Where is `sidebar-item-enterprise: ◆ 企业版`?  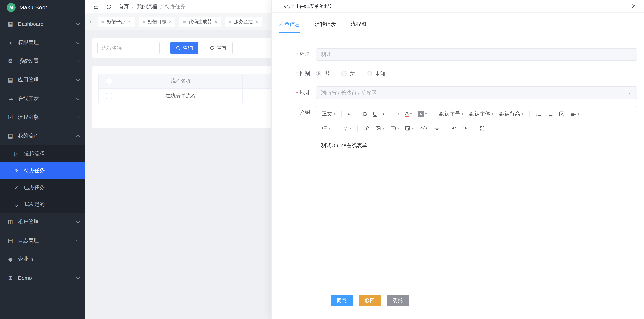 sidebar-item-enterprise: ◆ 企业版 is located at coordinates (43, 259).